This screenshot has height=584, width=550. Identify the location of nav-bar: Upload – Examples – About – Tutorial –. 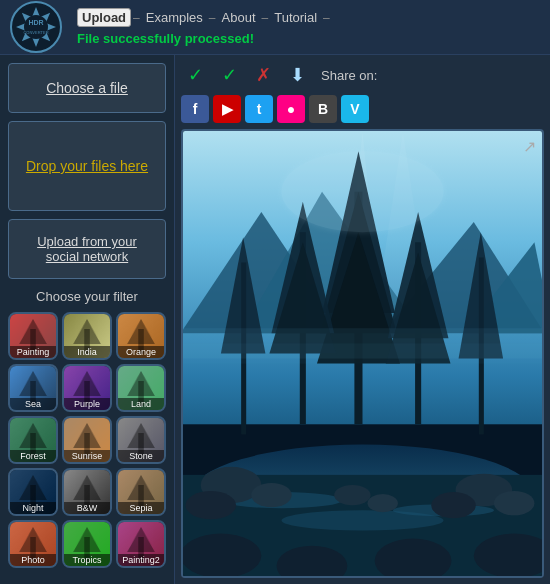
(204, 18).